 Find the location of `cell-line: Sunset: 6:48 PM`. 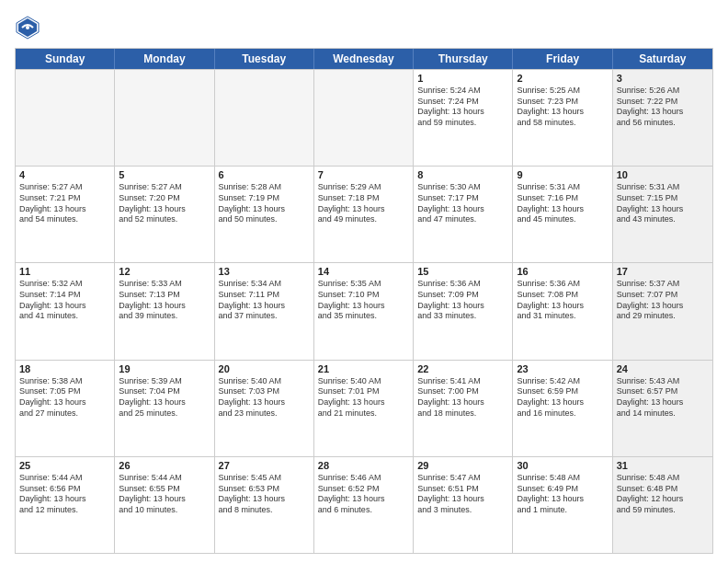

cell-line: Sunset: 6:48 PM is located at coordinates (663, 489).